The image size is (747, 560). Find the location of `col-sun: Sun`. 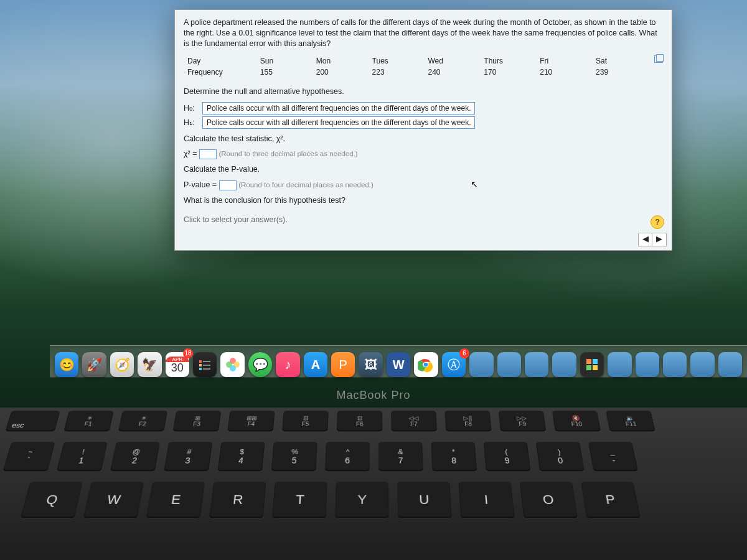

col-sun: Sun is located at coordinates (284, 61).